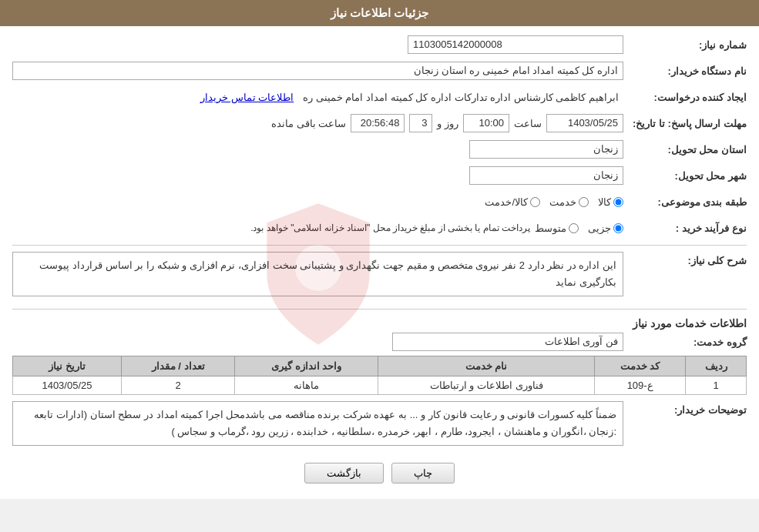 The width and height of the screenshot is (759, 532). Describe the element at coordinates (461, 97) in the screenshot. I see `ijad-value: ابراهیم کاظمی کارشناس اداره تدارکات ادار…` at that location.